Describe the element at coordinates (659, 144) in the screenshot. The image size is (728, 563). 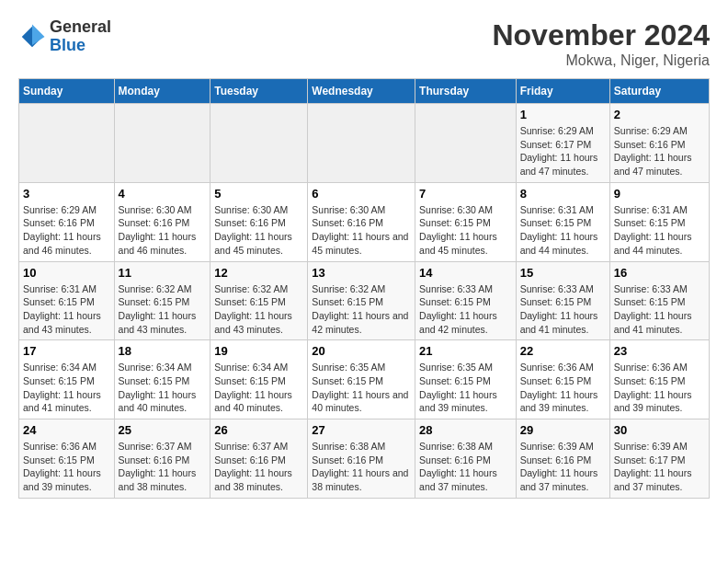
I see `day-cell: 2Sunrise: 6:29 AMSunset: 6:16 PMDaylight…` at that location.